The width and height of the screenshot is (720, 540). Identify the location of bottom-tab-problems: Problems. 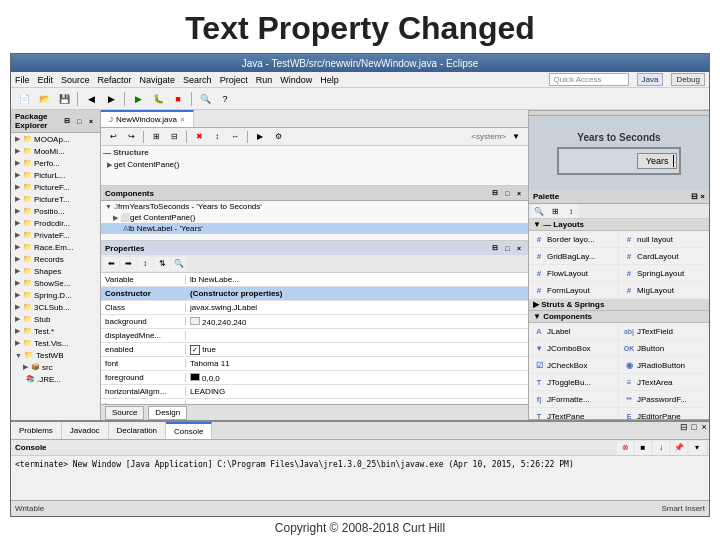
(36, 430).